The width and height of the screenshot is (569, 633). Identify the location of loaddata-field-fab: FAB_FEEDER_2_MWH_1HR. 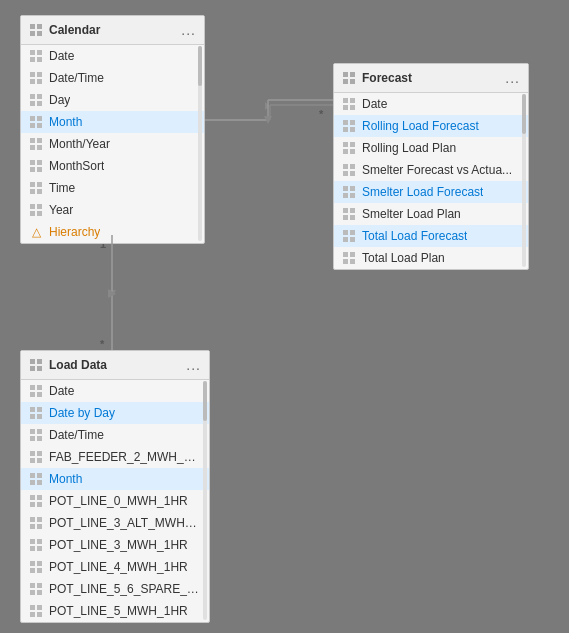
(115, 457).